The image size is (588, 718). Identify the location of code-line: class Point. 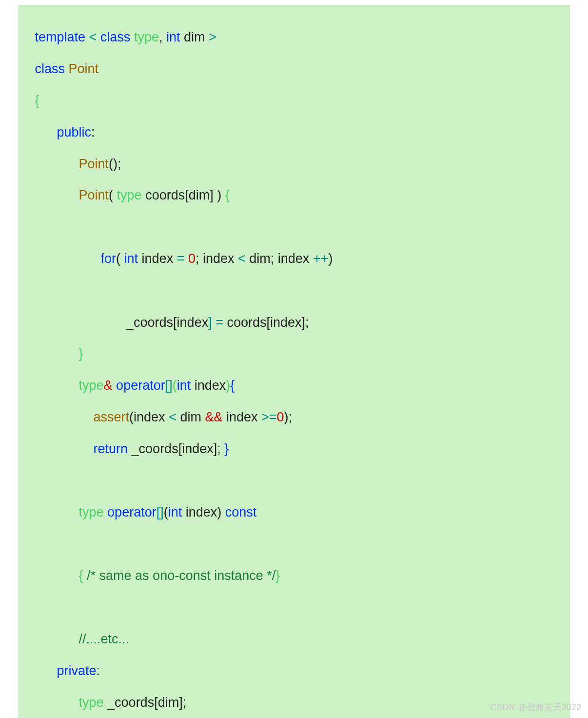
(294, 69).